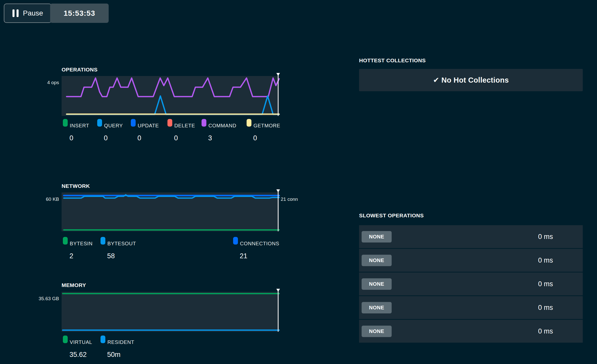  What do you see at coordinates (148, 126) in the screenshot?
I see `update-label: UPDATE` at bounding box center [148, 126].